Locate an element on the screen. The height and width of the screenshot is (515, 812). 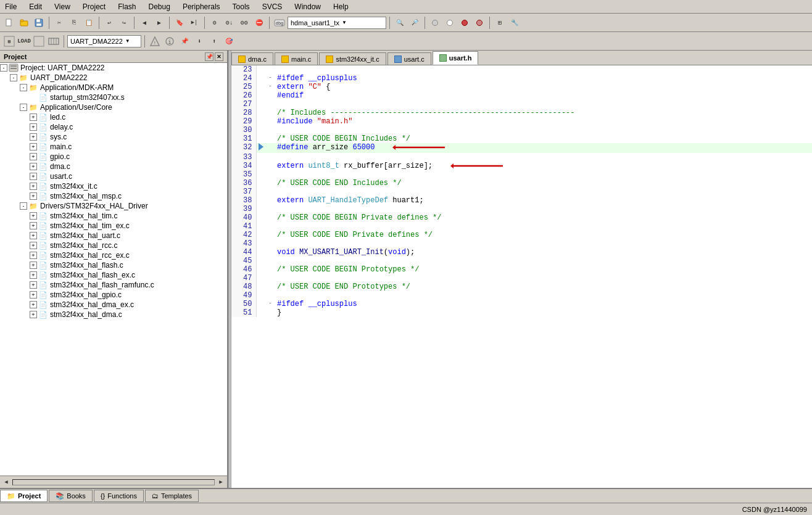
menu-window: Window is located at coordinates (307, 7).